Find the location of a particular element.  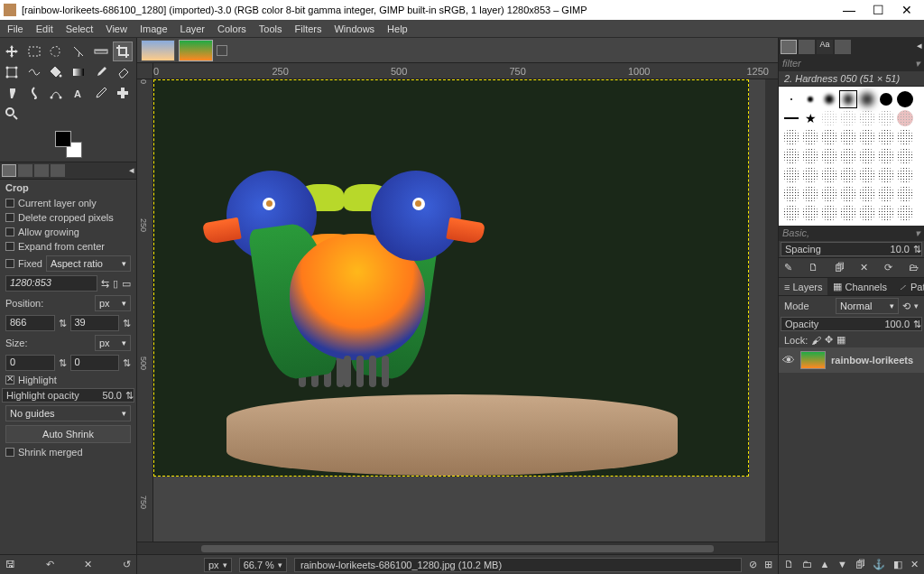

mode-select: Normal▾ is located at coordinates (867, 306).